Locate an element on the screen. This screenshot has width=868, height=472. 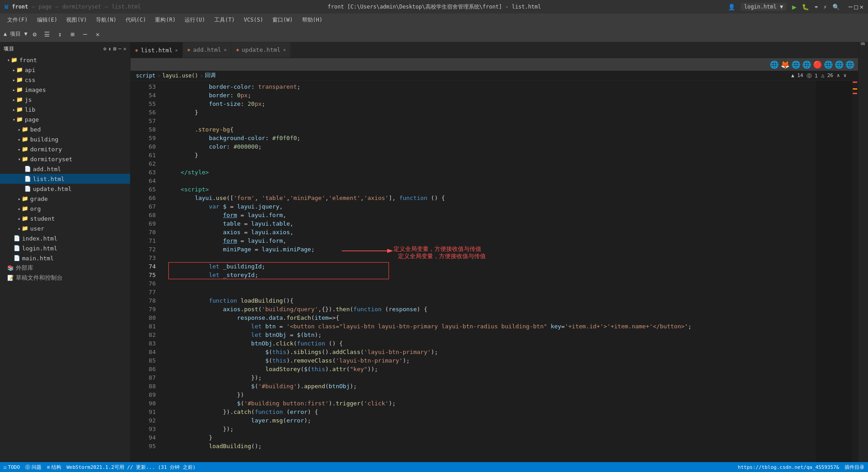
ln-72: 72 is located at coordinates (146, 250).